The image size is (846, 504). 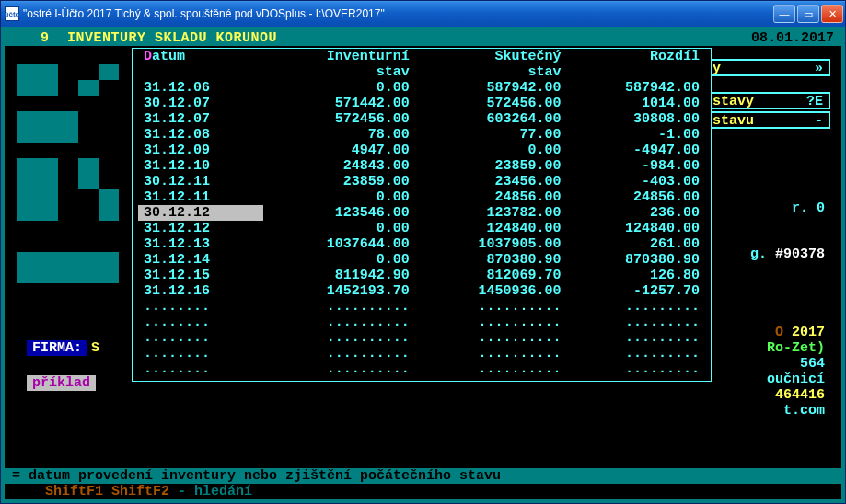 What do you see at coordinates (795, 348) in the screenshot?
I see `info-fragment: Ro-Zet)` at bounding box center [795, 348].